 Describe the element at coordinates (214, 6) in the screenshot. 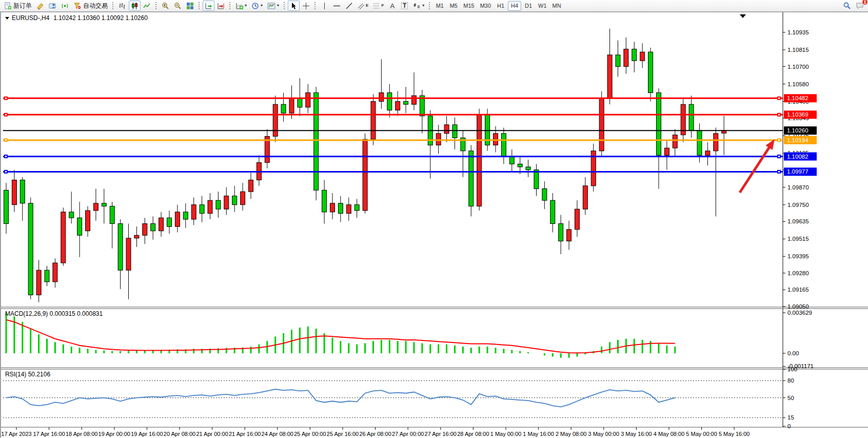

I see `scroll-group` at that location.